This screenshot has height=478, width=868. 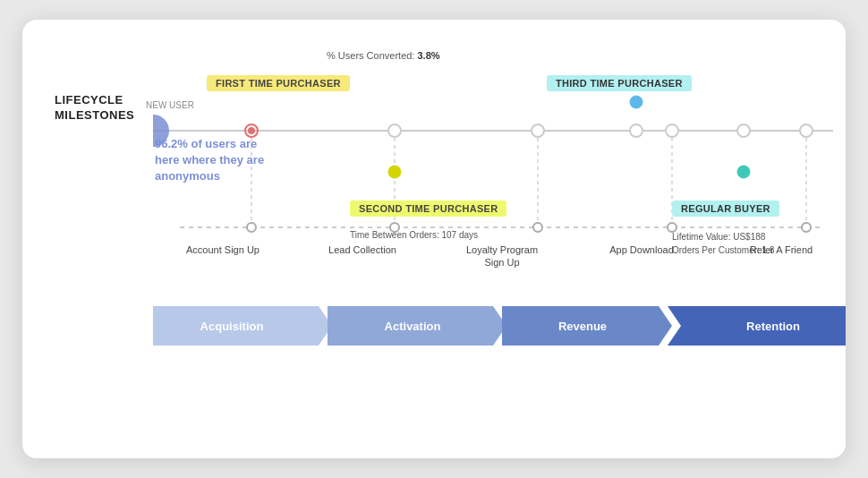 What do you see at coordinates (781, 256) in the screenshot?
I see `sub-label-refer-friend: Refer A Friend` at bounding box center [781, 256].